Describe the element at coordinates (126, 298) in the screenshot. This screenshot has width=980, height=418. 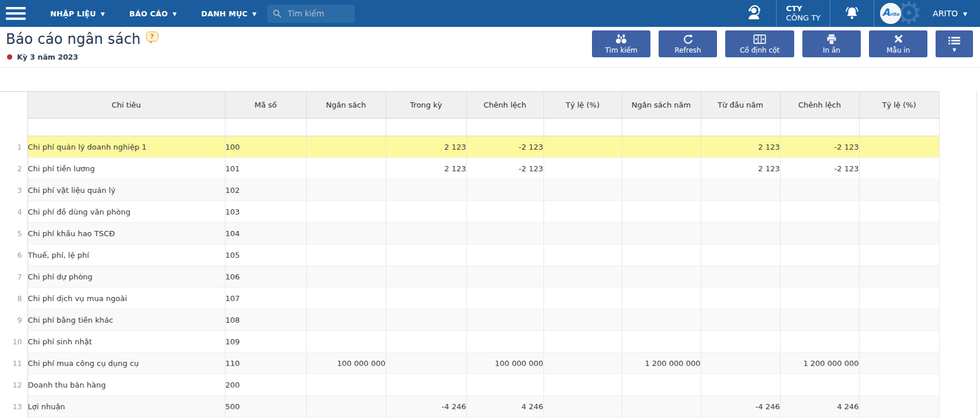
I see `criteria-cell: Chi phí dịch vụ mua ngoài` at that location.